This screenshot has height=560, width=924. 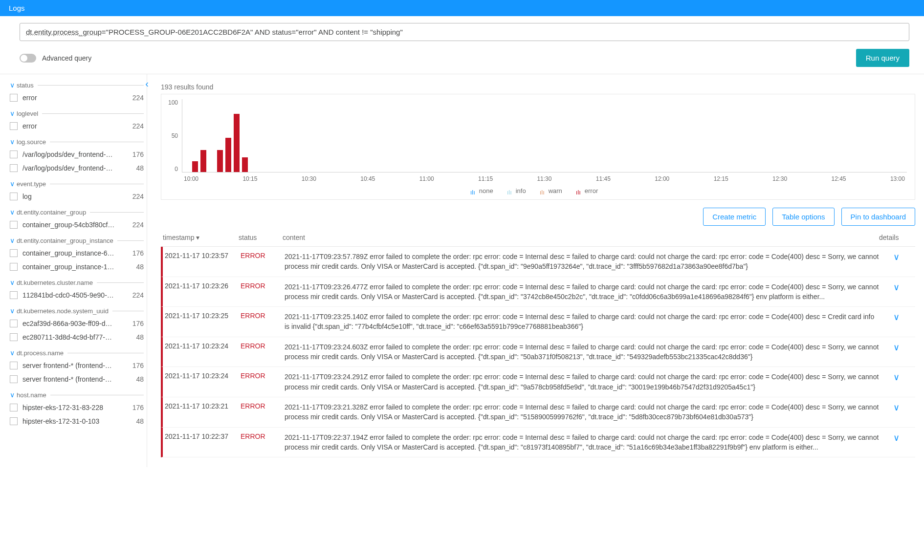 I want to click on log-row: 2021-11-17 10:23:24ERROR2021-11-17T09:23…, so click(x=538, y=352).